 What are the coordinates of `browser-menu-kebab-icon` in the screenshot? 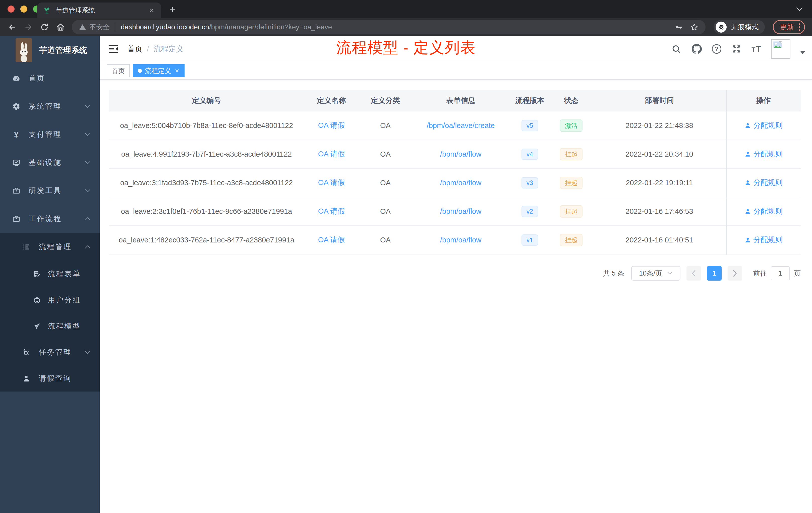 It's located at (800, 27).